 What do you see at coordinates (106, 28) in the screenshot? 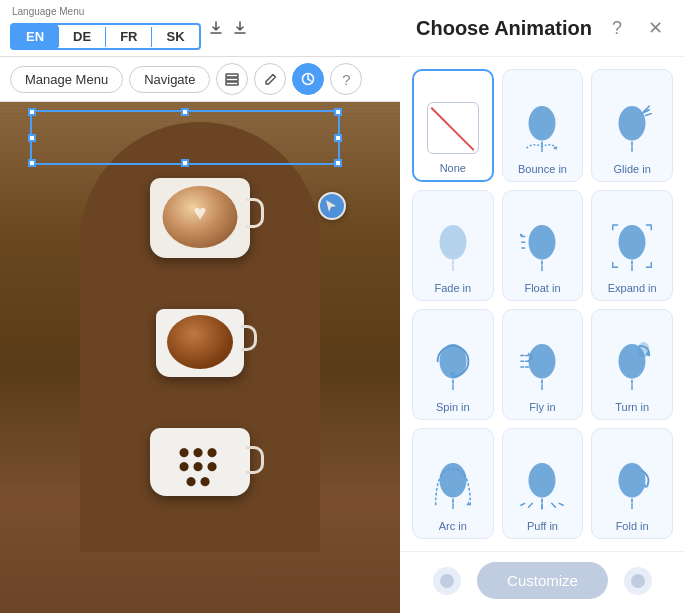
I see `language-menu-container: Language Menu EN DE FR SK` at bounding box center [106, 28].